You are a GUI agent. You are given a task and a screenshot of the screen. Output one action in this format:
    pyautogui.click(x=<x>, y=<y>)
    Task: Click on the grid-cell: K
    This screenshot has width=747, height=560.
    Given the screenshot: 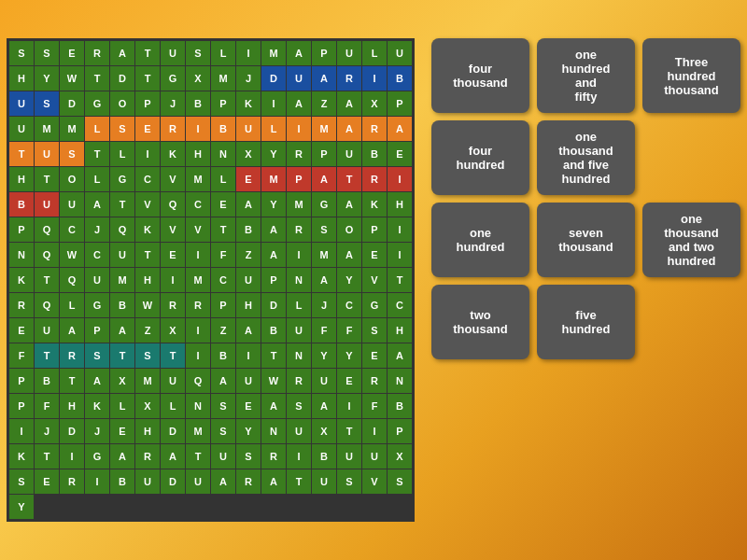 What is the action you would take?
    pyautogui.click(x=173, y=154)
    